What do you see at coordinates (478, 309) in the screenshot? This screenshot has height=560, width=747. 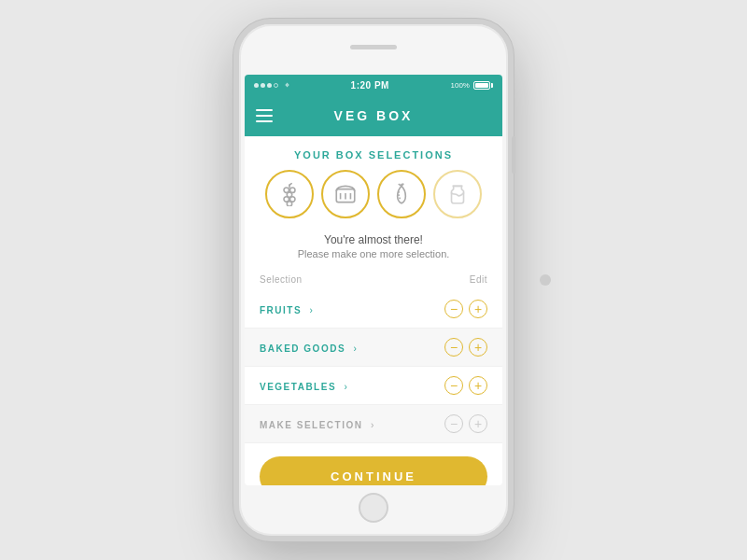 I see `fruits-increment-button: +` at bounding box center [478, 309].